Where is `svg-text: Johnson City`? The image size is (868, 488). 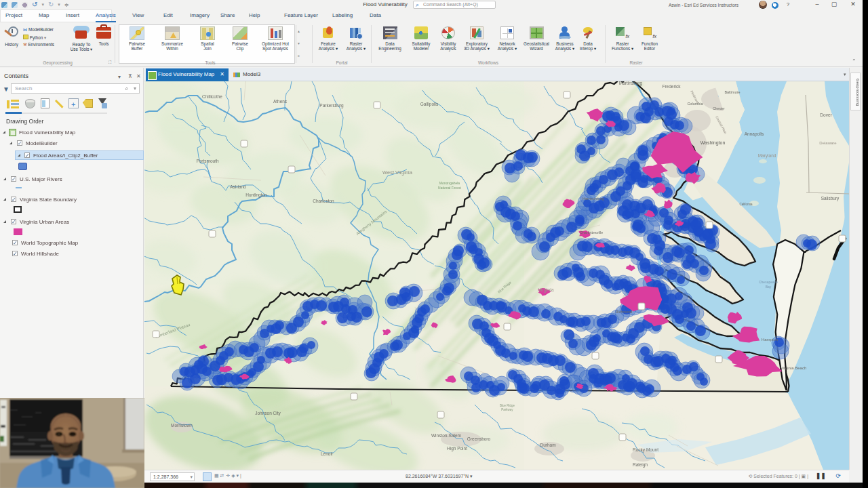
svg-text: Johnson City is located at coordinates (268, 413).